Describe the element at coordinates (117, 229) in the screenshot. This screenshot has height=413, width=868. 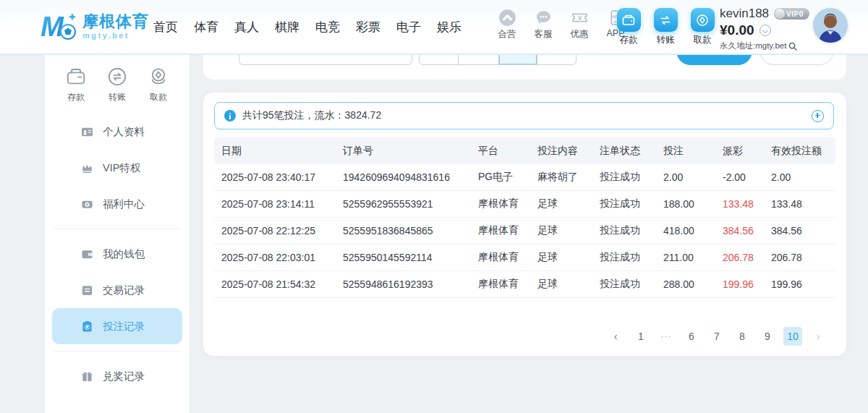
I see `divider` at that location.